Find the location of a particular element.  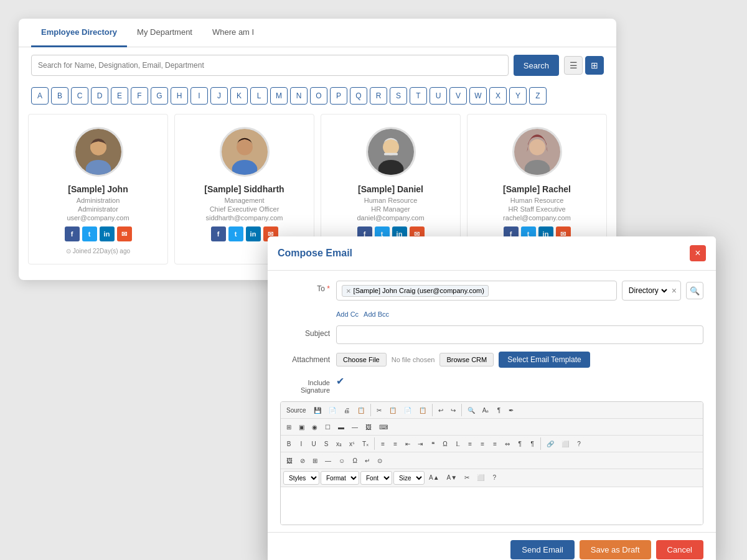

search-button: Search is located at coordinates (537, 65).